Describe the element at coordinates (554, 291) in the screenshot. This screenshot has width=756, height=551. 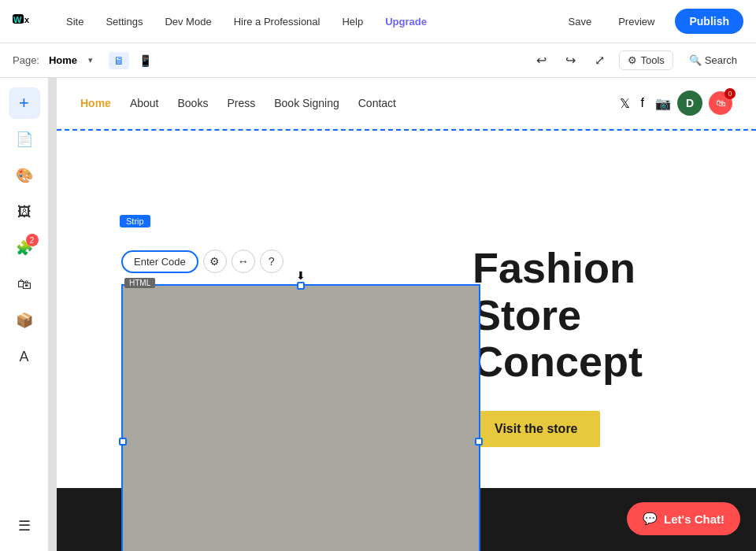
I see `hero-title-line1: Fashion Store` at that location.